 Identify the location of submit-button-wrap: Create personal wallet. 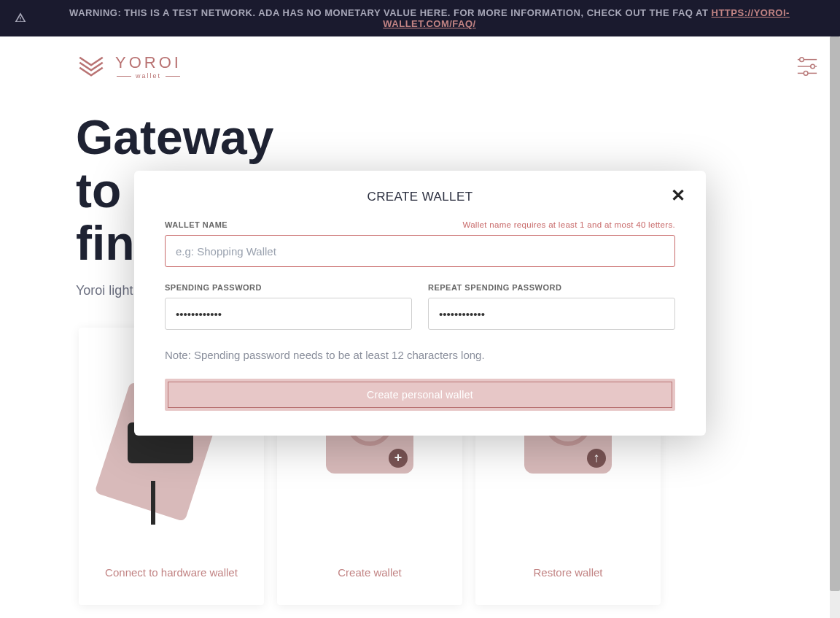
(420, 395).